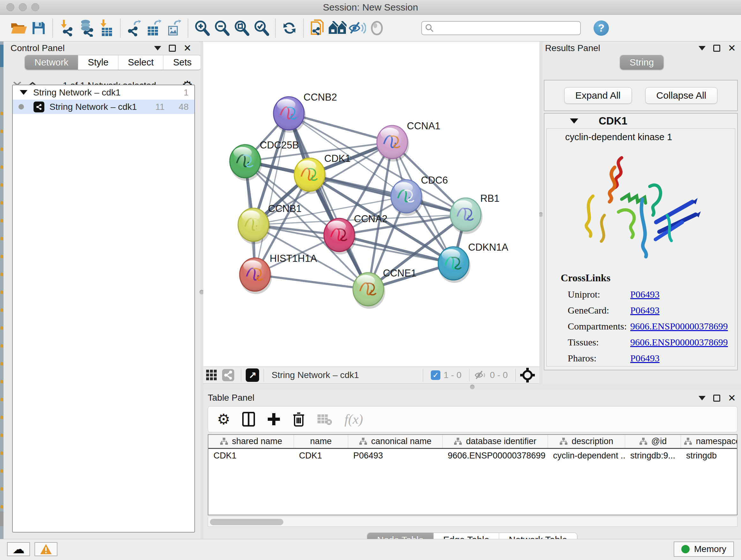  Describe the element at coordinates (357, 28) in the screenshot. I see `hide-selected-button` at that location.